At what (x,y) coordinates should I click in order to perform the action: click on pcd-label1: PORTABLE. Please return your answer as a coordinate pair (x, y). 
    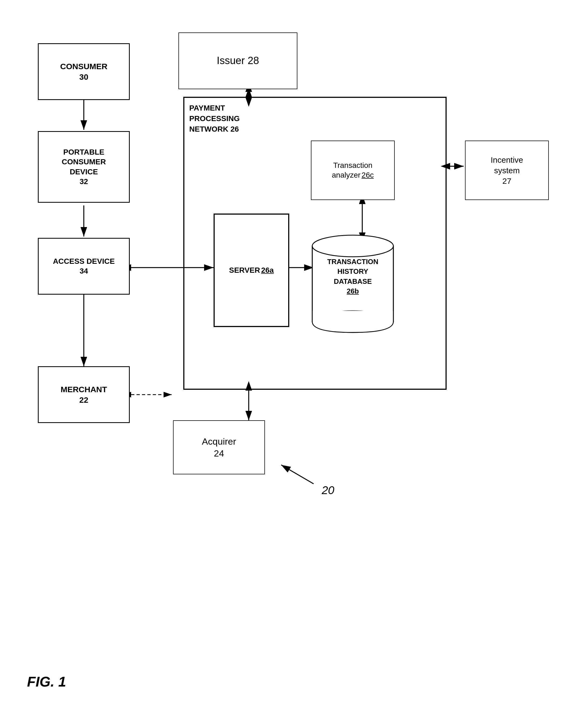
    Looking at the image, I should click on (84, 152).